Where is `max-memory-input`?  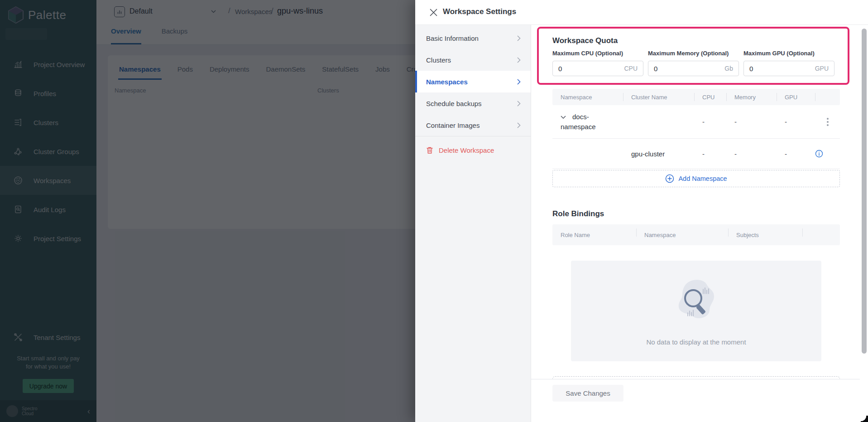
max-memory-input is located at coordinates (676, 68).